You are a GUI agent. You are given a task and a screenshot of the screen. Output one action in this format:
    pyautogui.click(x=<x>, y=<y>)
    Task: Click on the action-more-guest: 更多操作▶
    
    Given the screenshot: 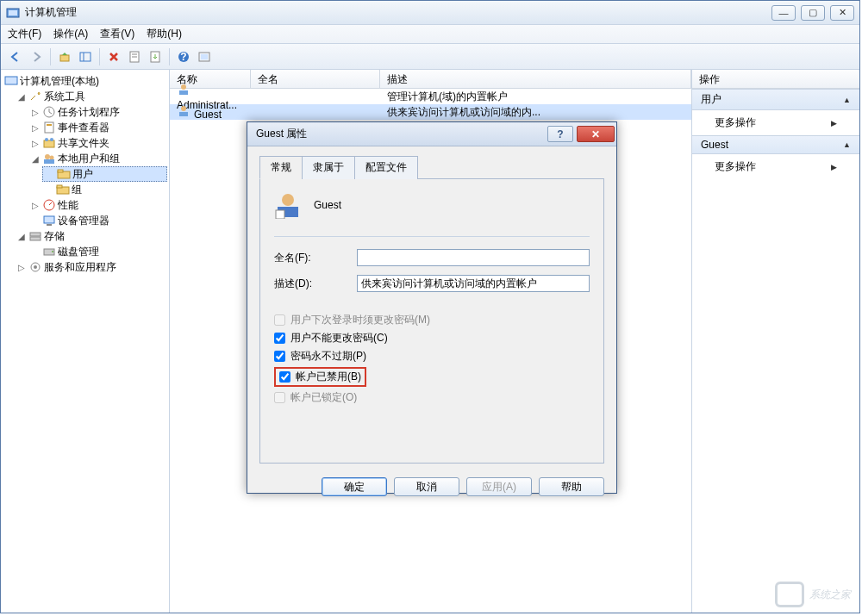 What is the action you would take?
    pyautogui.click(x=776, y=167)
    